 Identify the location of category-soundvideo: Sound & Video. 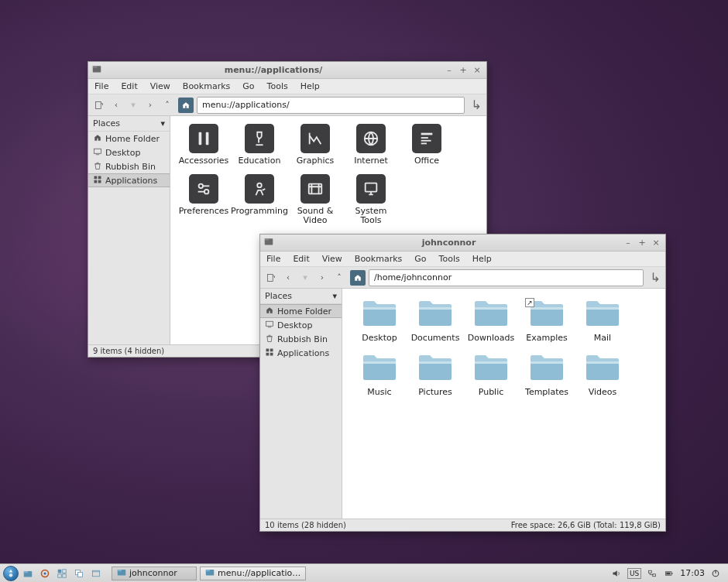
(315, 200).